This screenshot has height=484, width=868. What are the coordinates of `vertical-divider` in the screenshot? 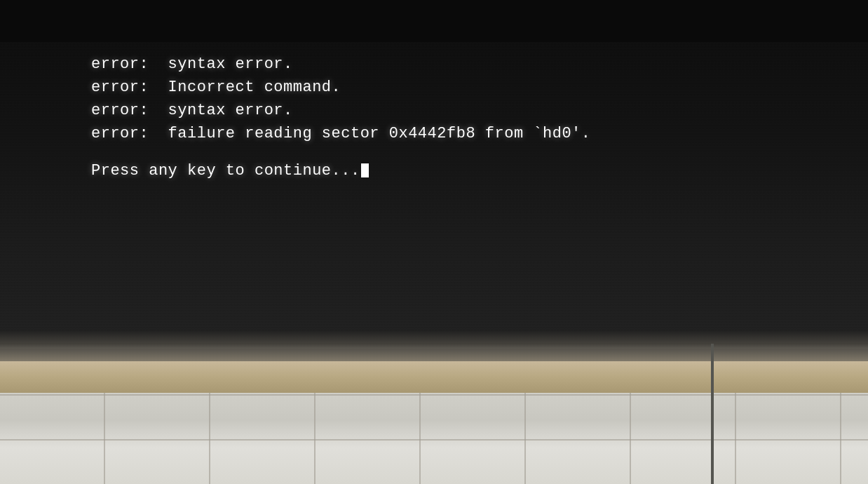 It's located at (712, 414).